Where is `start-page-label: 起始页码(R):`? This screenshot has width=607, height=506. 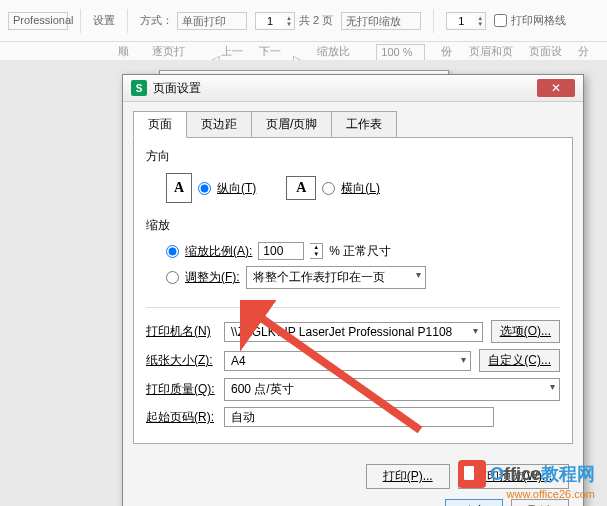 start-page-label: 起始页码(R): is located at coordinates (181, 418).